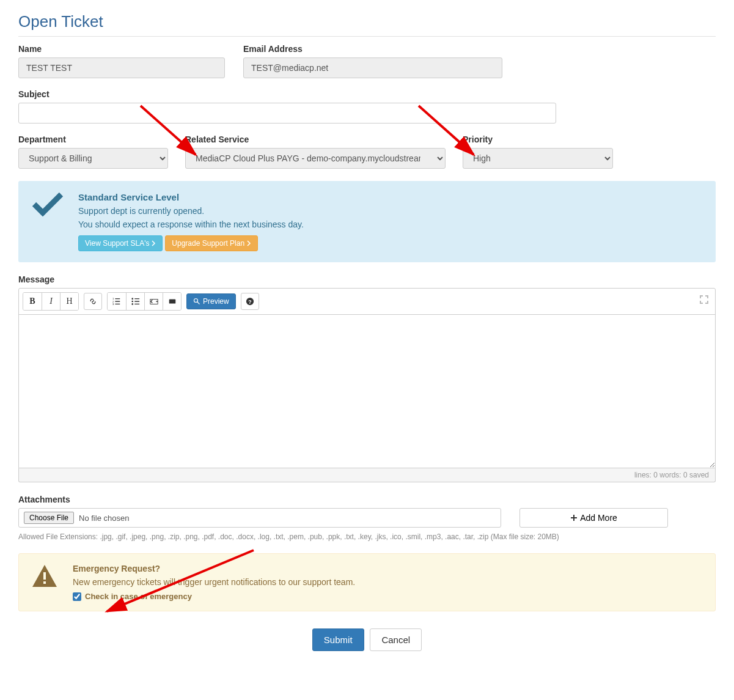 The image size is (734, 700). What do you see at coordinates (172, 301) in the screenshot?
I see `quote-button` at bounding box center [172, 301].